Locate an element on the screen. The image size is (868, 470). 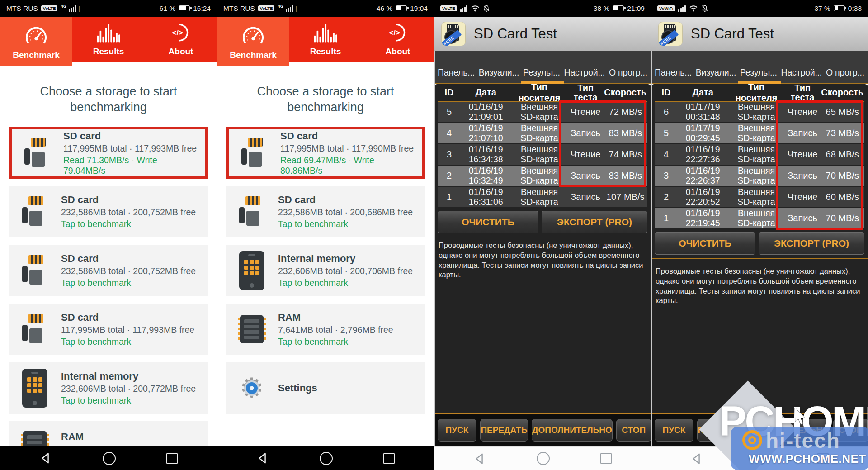
sd-card-icon is located at coordinates (35, 212).